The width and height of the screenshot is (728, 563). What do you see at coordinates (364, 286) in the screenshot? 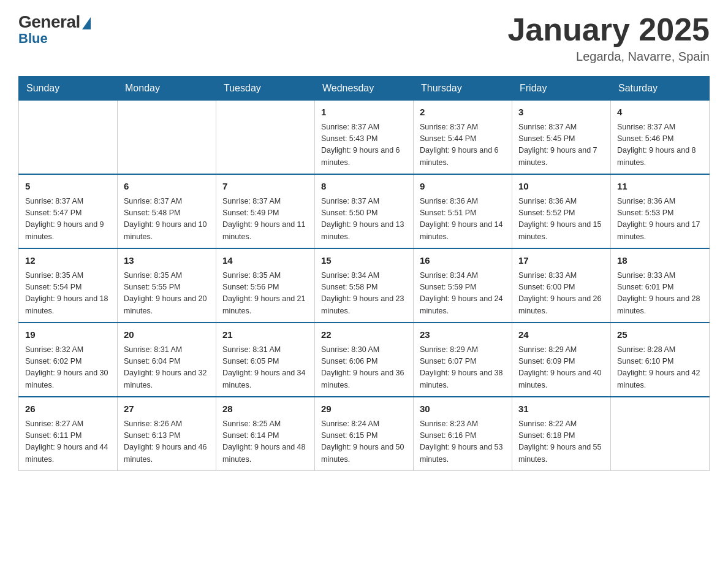
I see `table-row: 15Sunrise: 8:34 AM Sunset: 5:58 PM Dayli…` at bounding box center [364, 286].